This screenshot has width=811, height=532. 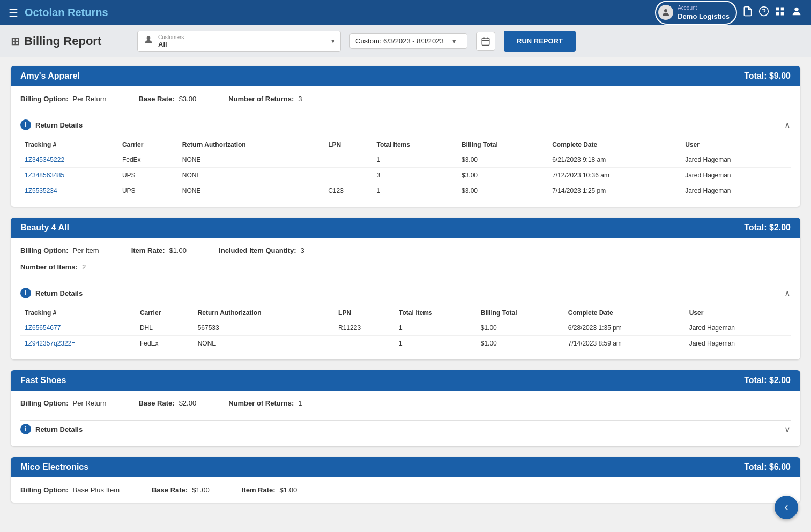 I want to click on base-rate-value: $1.00, so click(x=200, y=490).